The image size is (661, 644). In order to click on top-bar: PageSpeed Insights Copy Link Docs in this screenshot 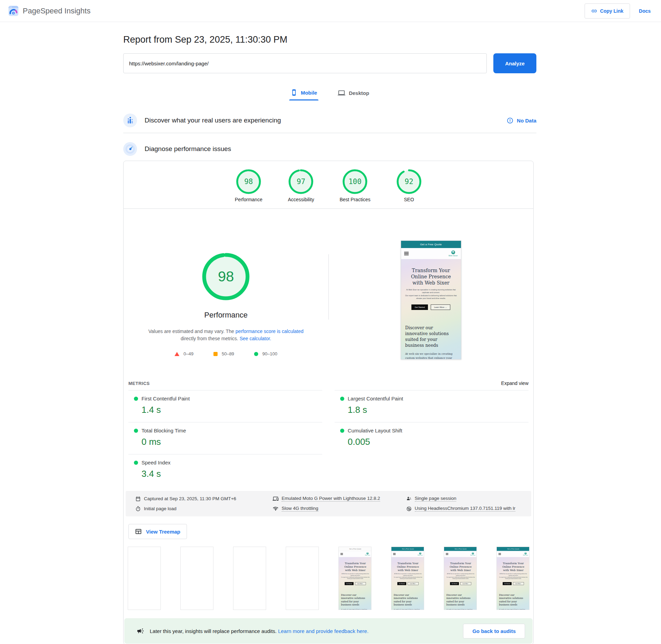, I will do `click(330, 11)`.